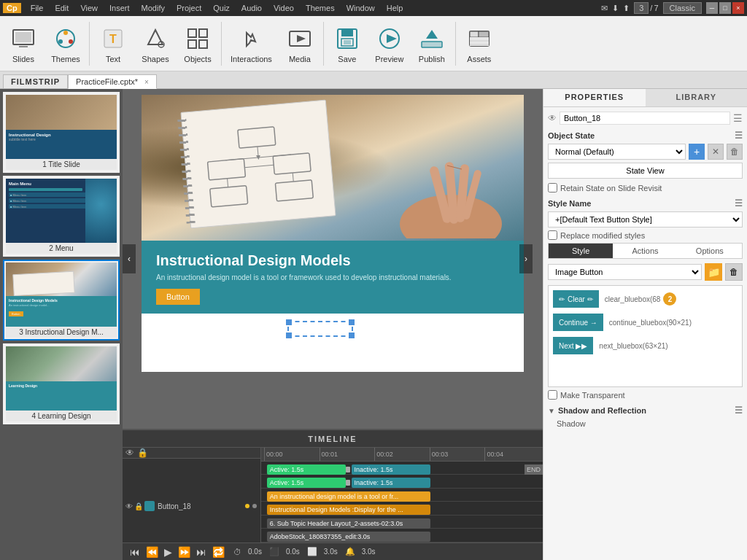  Describe the element at coordinates (37, 8) in the screenshot. I see `menu-file: File` at that location.